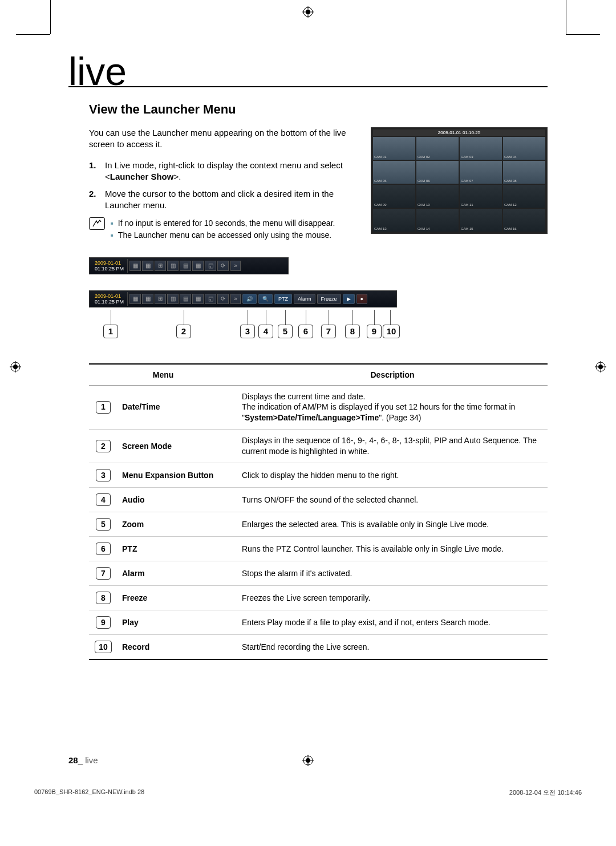 This screenshot has width=616, height=846. What do you see at coordinates (222, 235) in the screenshot?
I see `note-2: The Launcher menu can be accessed only u…` at bounding box center [222, 235].